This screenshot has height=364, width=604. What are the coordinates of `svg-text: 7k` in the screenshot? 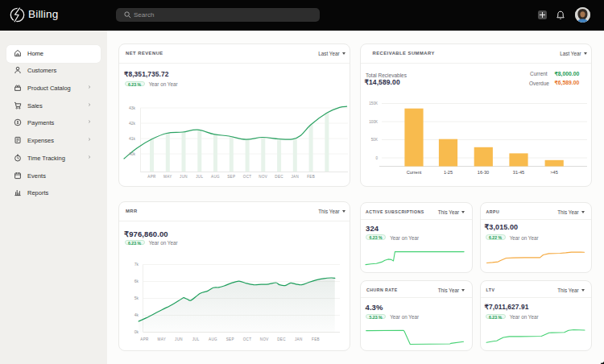 It's located at (137, 264).